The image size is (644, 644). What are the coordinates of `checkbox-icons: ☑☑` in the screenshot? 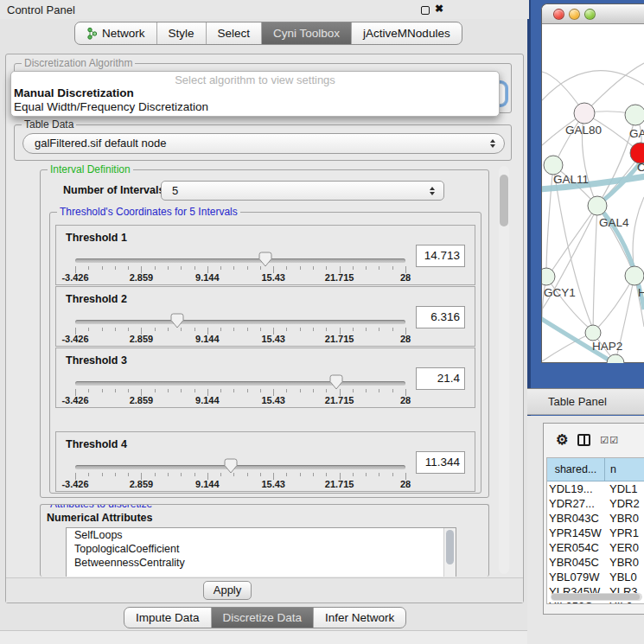 It's located at (609, 441).